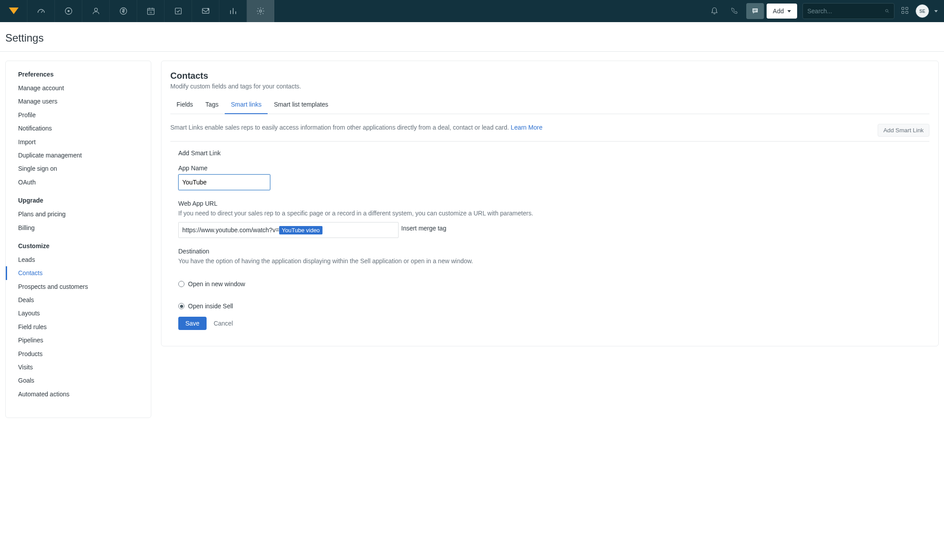 The width and height of the screenshot is (944, 560). Describe the element at coordinates (550, 128) in the screenshot. I see `description-row: Smart Links enable sales reps to easily …` at that location.